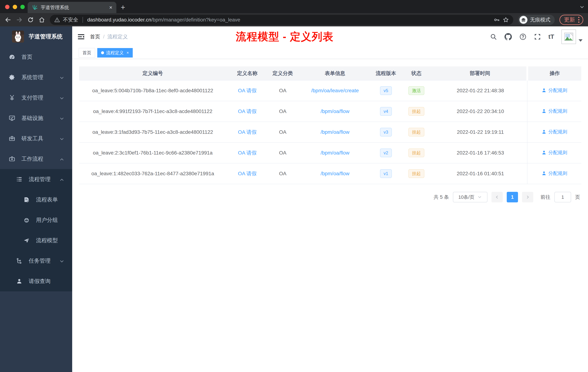 This screenshot has width=588, height=372. Describe the element at coordinates (42, 20) in the screenshot. I see `home-icon` at that location.